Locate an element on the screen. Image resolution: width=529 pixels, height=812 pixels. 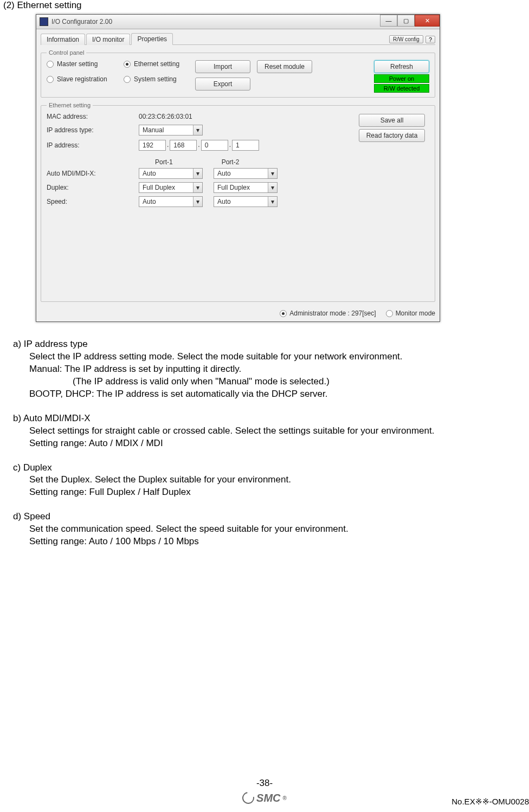
item-c-line1: Set the Duplex. Select the Duplex suitab… is located at coordinates (278, 480).